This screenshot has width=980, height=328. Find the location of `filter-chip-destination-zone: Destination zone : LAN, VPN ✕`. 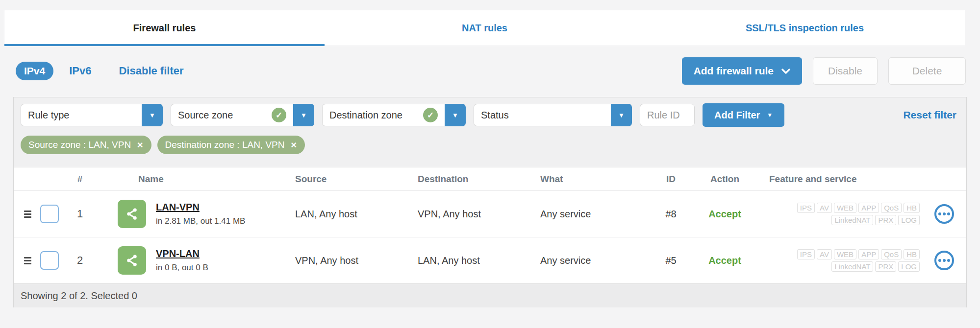

filter-chip-destination-zone: Destination zone : LAN, VPN ✕ is located at coordinates (231, 145).